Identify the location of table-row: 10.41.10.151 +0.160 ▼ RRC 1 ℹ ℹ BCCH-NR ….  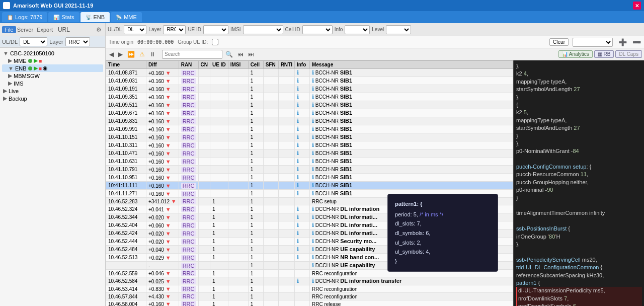
(310, 137).